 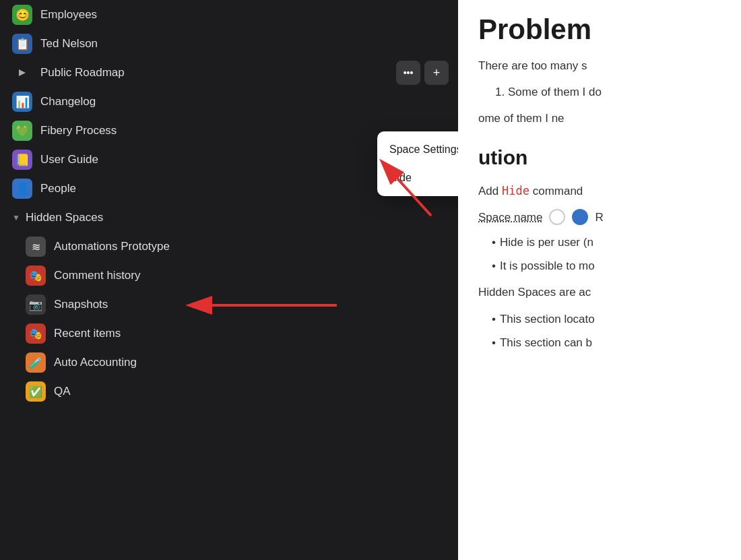 What do you see at coordinates (606, 319) in the screenshot?
I see `footer-bullet-1: • This section locato` at bounding box center [606, 319].